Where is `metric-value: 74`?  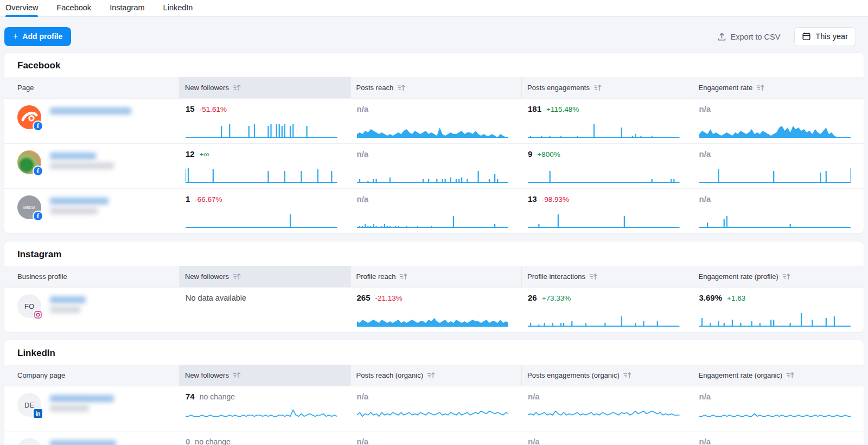 metric-value: 74 is located at coordinates (190, 396).